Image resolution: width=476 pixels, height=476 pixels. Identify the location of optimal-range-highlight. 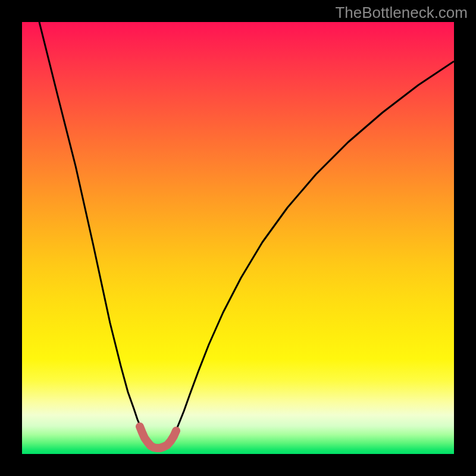
(158, 437).